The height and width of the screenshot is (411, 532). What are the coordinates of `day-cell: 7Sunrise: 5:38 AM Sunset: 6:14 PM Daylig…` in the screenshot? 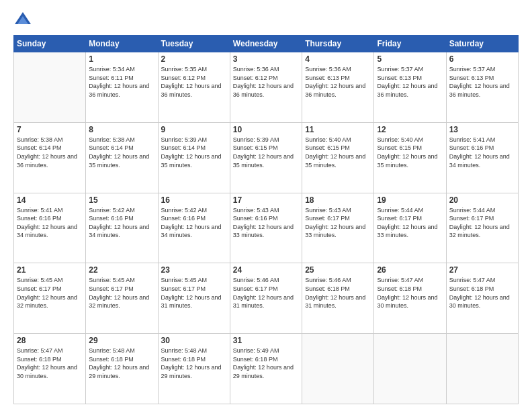 It's located at (50, 157).